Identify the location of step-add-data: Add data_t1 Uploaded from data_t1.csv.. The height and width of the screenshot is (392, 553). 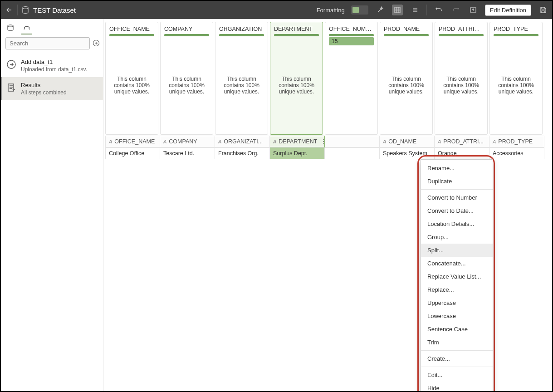
(52, 65).